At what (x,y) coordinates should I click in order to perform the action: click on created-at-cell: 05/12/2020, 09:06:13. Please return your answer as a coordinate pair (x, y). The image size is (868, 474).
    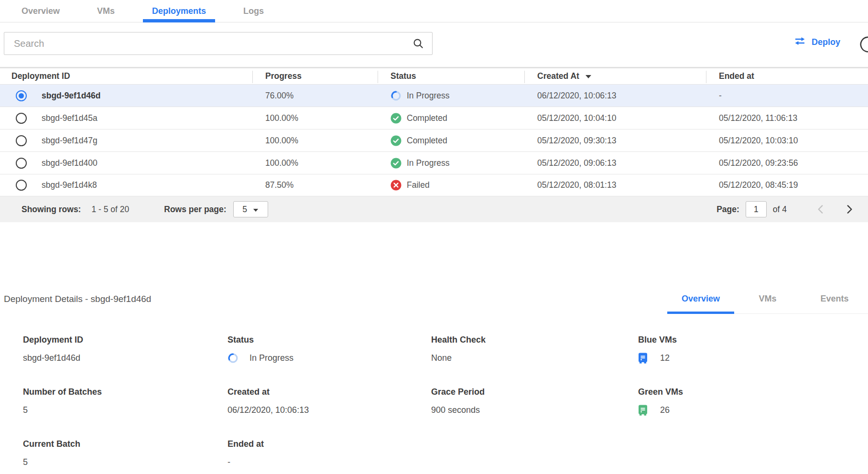
    Looking at the image, I should click on (576, 163).